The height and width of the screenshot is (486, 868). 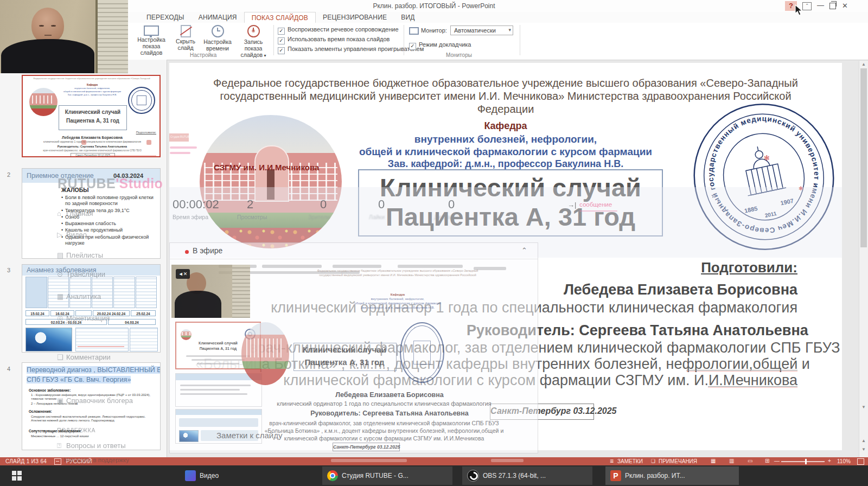 I want to click on slide-prepared: Подготовили:, so click(x=700, y=268).